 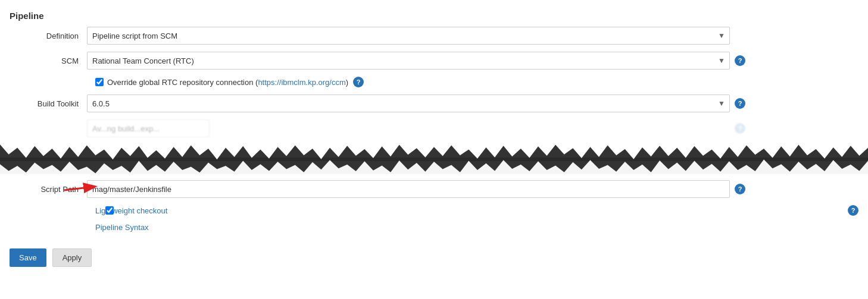 I want to click on script-path-input-wrapper, so click(x=408, y=189).